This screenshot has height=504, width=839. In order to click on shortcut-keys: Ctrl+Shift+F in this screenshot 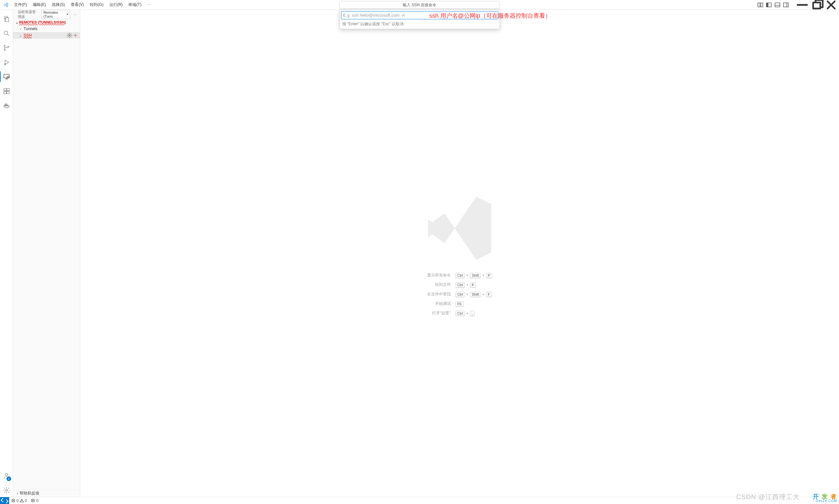, I will do `click(474, 294)`.